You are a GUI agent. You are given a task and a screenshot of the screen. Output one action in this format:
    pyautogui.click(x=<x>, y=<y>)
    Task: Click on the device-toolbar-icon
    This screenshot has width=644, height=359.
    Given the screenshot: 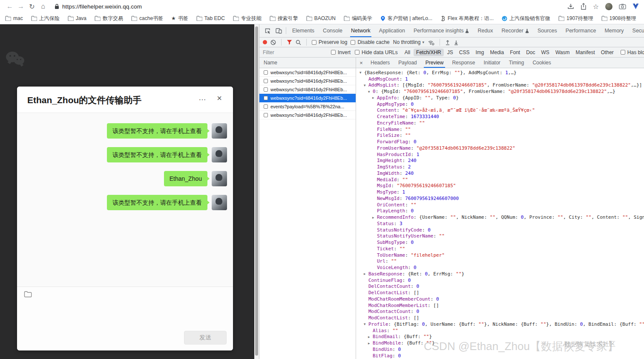 What is the action you would take?
    pyautogui.click(x=279, y=31)
    